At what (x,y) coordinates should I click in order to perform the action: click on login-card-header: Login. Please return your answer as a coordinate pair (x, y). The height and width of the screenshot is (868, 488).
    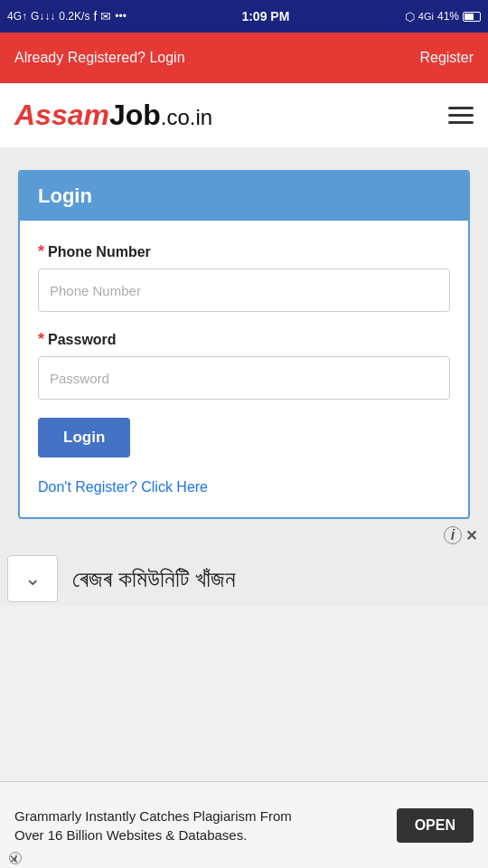
    Looking at the image, I should click on (244, 196).